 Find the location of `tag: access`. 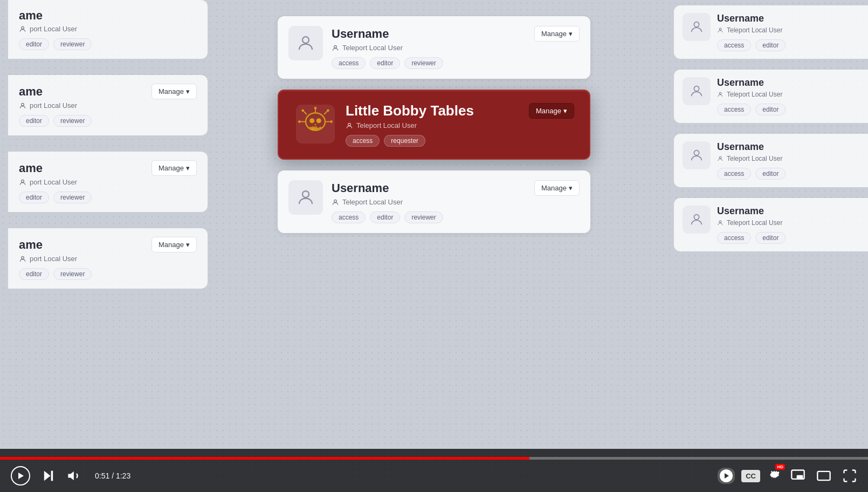

tag: access is located at coordinates (734, 110).